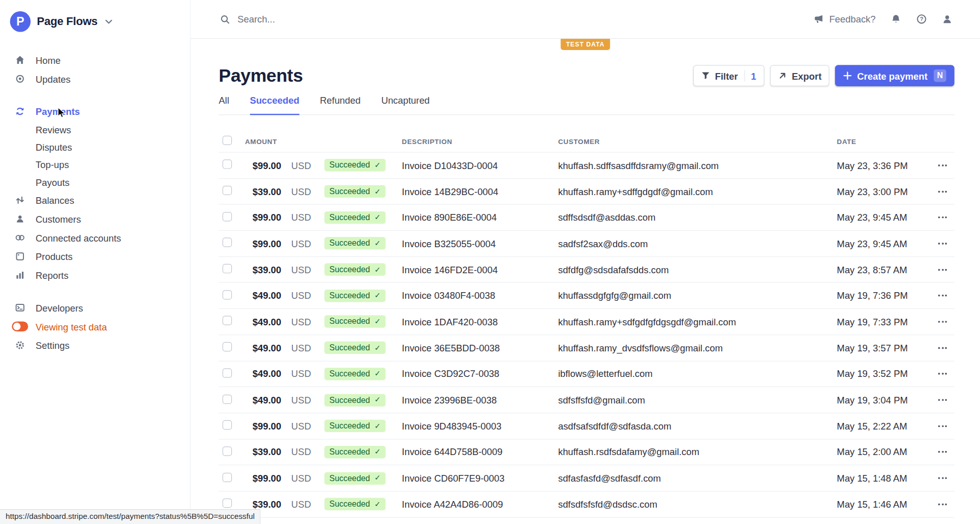 The height and width of the screenshot is (524, 980). Describe the element at coordinates (697, 478) in the screenshot. I see `customer-cell: sdfasfasfd@sdfasdf.com` at that location.